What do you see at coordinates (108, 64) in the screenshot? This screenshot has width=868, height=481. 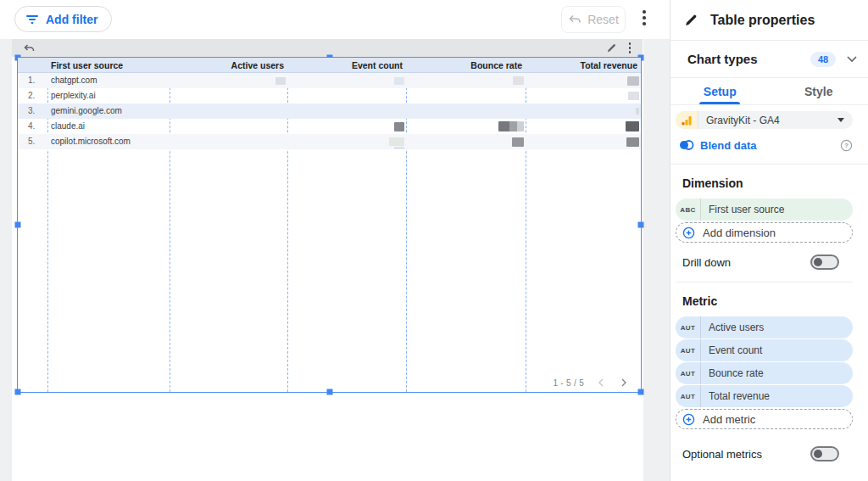 I see `column-header: First user source` at bounding box center [108, 64].